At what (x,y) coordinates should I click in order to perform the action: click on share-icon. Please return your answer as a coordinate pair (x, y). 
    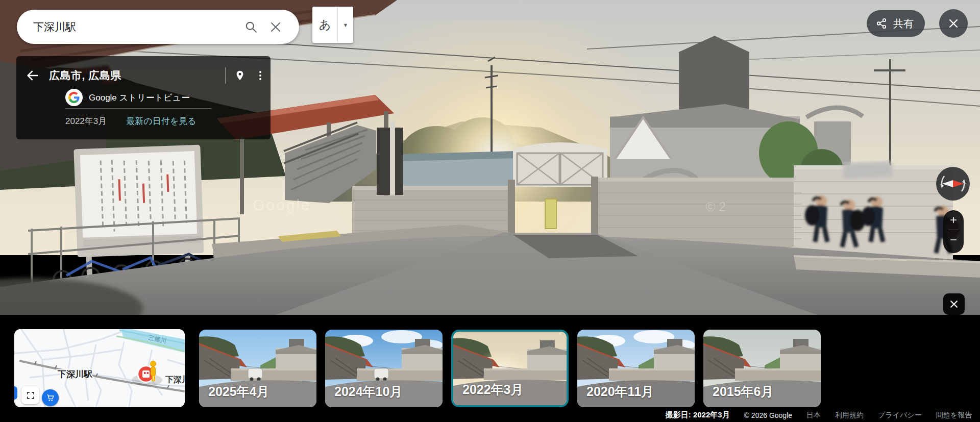
    Looking at the image, I should click on (881, 23).